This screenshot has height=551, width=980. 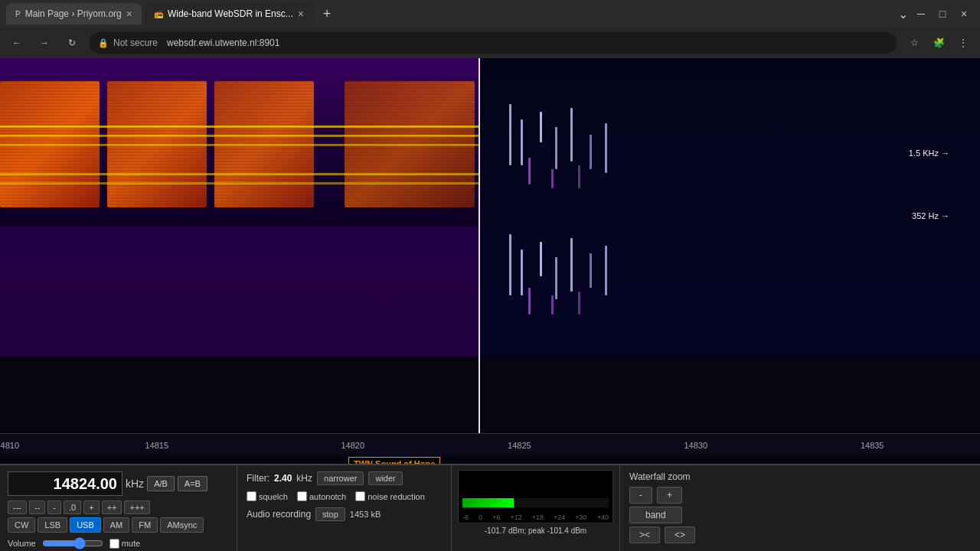 What do you see at coordinates (86, 525) in the screenshot?
I see `mode-usb: USB` at bounding box center [86, 525].